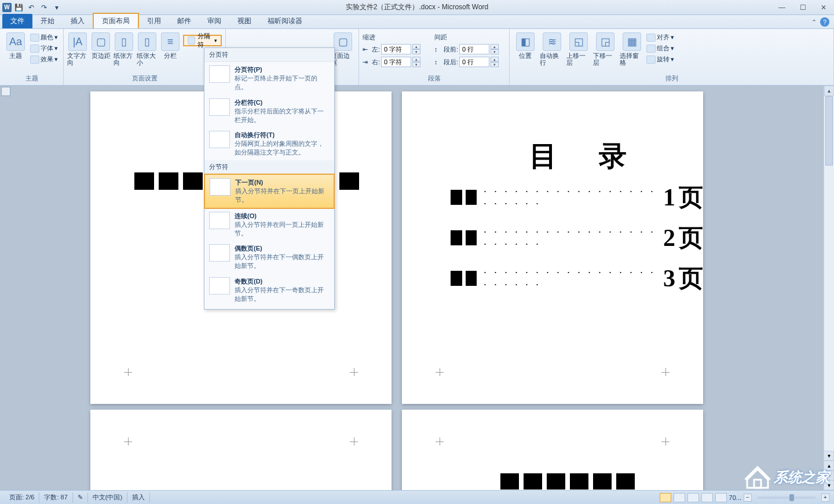 Image resolution: width=834 pixels, height=504 pixels. What do you see at coordinates (269, 290) in the screenshot?
I see `menu-odd-page-break: 奇数页(D)插入分节符并在下一奇数页上开始新节。` at bounding box center [269, 290].